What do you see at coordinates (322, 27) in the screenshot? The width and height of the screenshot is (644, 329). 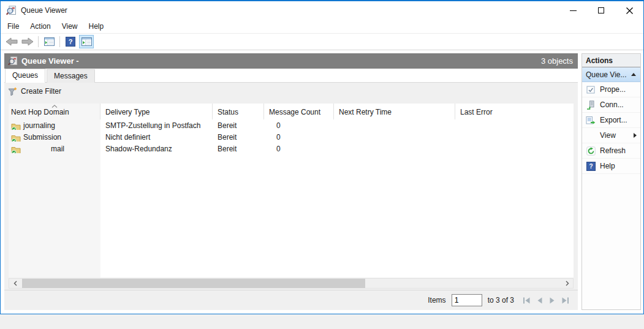 I see `menu-bar: File Action View Help` at bounding box center [322, 27].